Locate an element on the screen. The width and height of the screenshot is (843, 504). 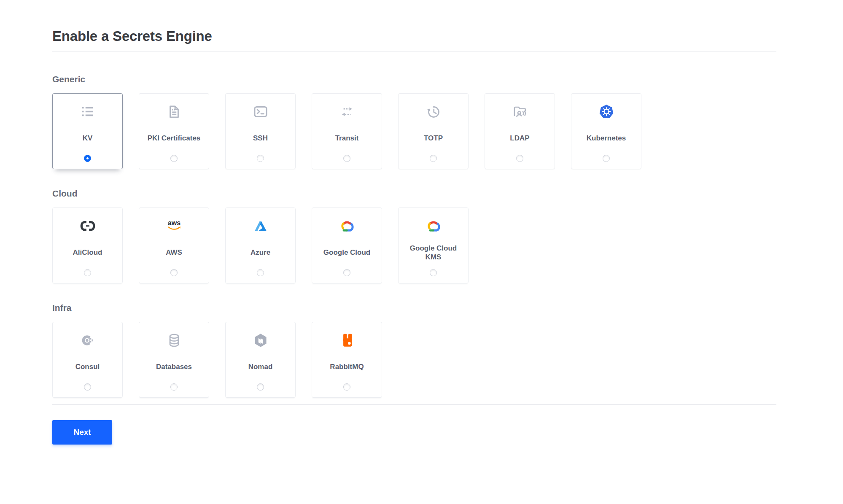
ssh-terminal-icon is located at coordinates (261, 112).